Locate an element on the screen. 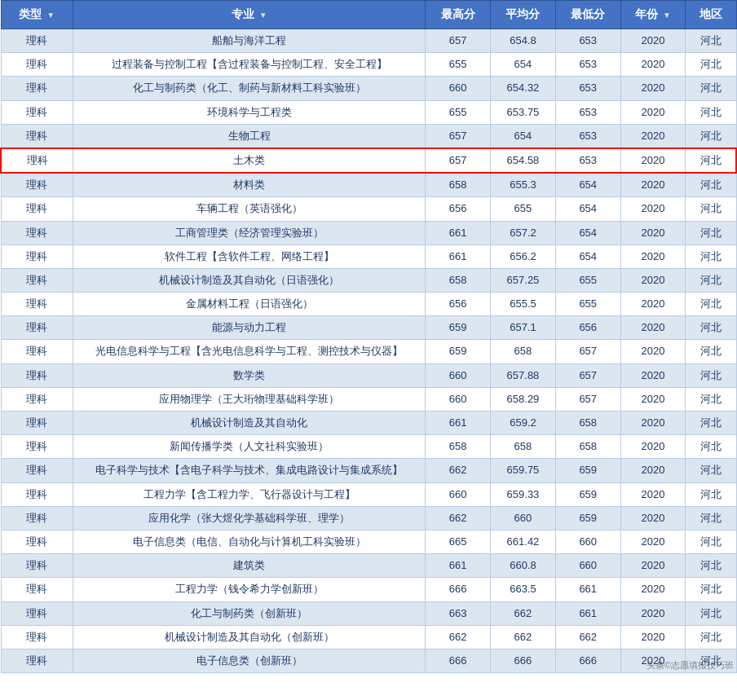  filter-icon-major: ▼ is located at coordinates (263, 15).